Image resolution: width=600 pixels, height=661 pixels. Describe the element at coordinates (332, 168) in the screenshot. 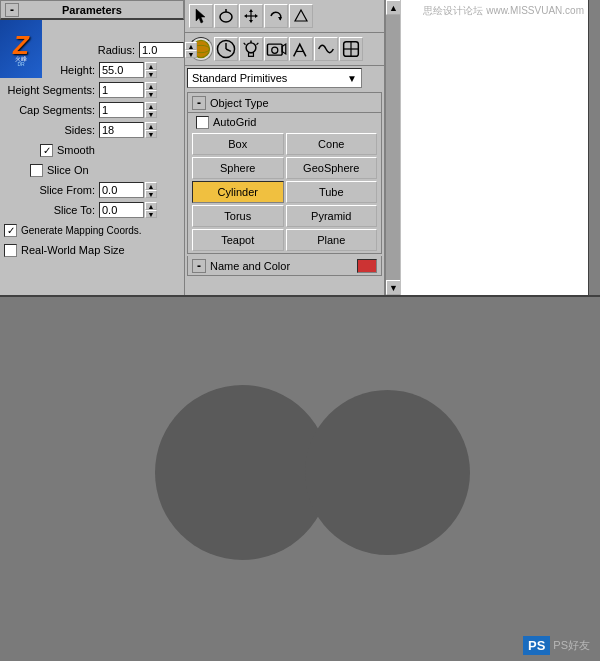

I see `geosphere-btn: GeoSphere` at that location.